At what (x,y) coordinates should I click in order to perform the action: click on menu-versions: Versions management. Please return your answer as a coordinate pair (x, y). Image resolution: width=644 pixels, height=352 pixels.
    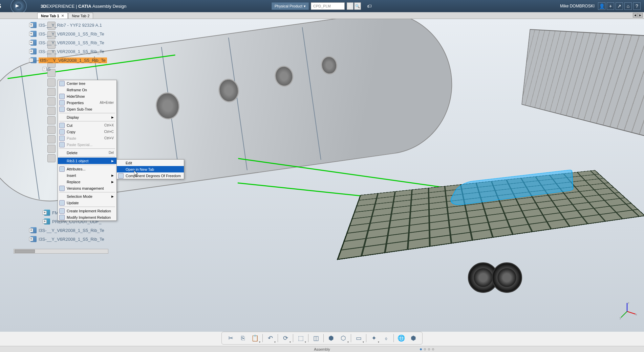
    Looking at the image, I should click on (87, 188).